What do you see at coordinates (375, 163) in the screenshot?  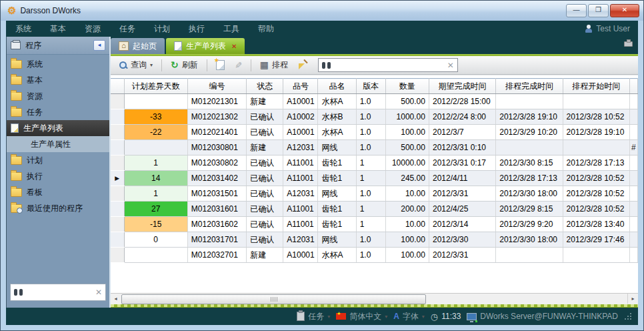 I see `table-row: 1M012030802已确认A11001齿轮1110000.002012/3/3…` at bounding box center [375, 163].